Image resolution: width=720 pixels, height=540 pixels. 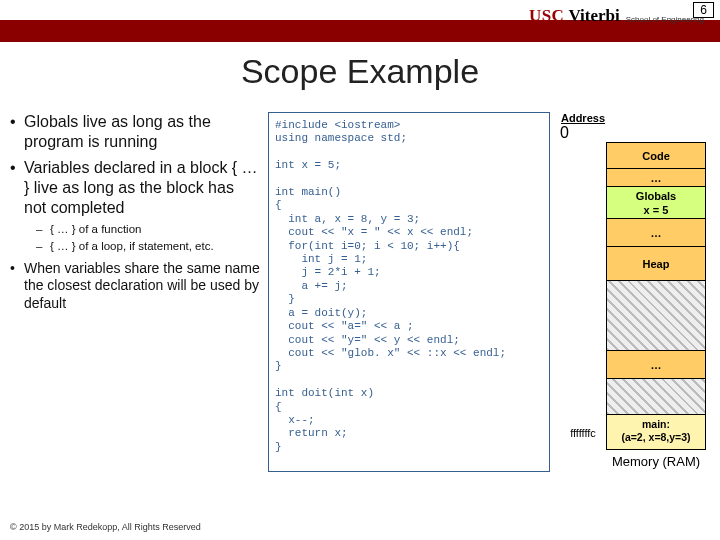 I want to click on bullet-2-text: Variables declared in a block { … } live…, so click(x=141, y=188).